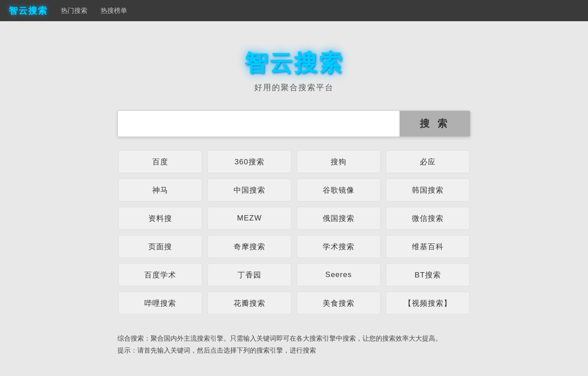 Image resolution: width=588 pixels, height=376 pixels. I want to click on engine-btn-academic-search: 学术搜索, so click(339, 247).